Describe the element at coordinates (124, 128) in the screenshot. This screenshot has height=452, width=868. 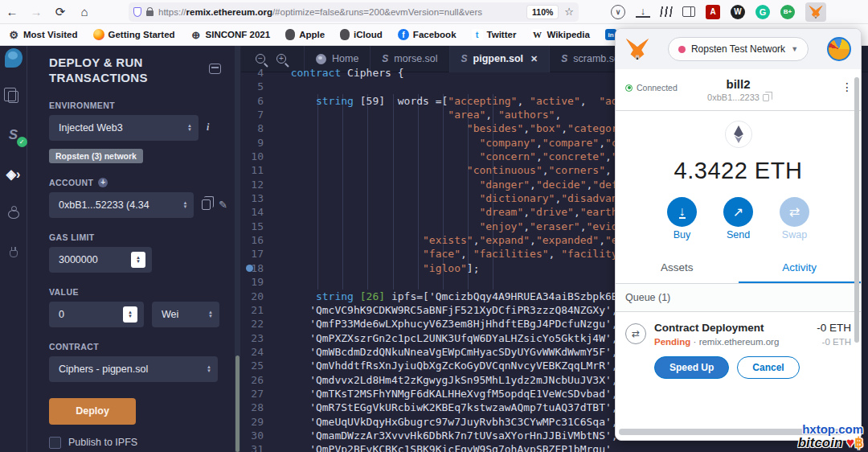
I see `environment-select: Injected Web3 ▲▼` at that location.